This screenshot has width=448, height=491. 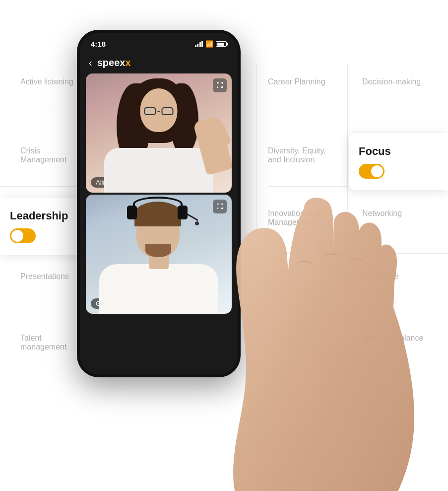 I want to click on skill-networking: Networking, so click(x=382, y=213).